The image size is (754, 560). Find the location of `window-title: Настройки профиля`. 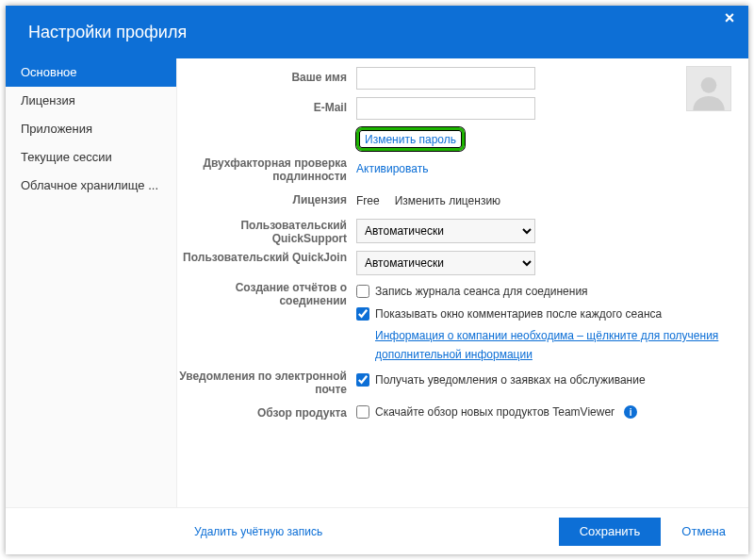

window-title: Настройки профиля is located at coordinates (107, 32).